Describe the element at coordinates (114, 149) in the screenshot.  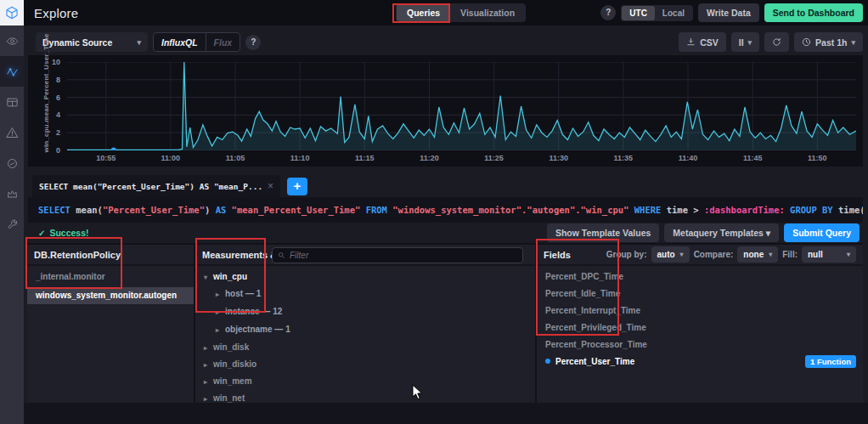
I see `chart-point-marker` at that location.